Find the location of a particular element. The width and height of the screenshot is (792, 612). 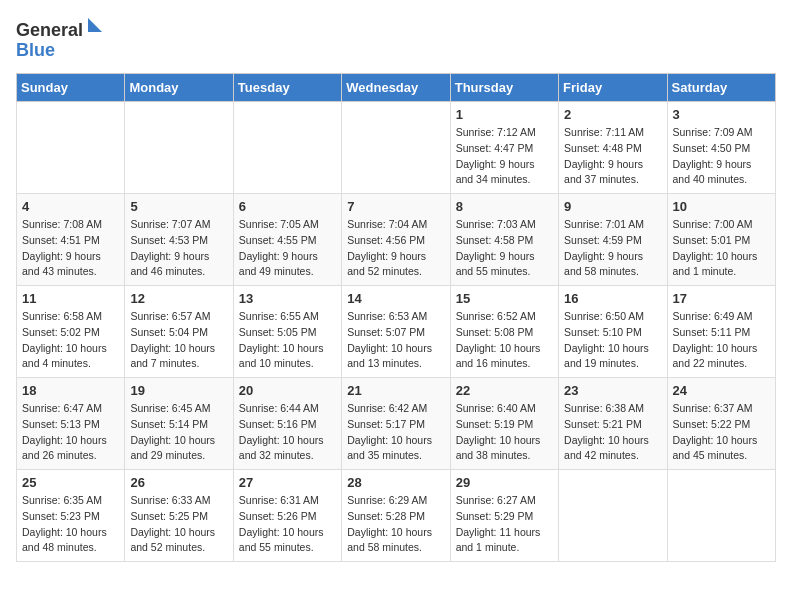

calendar-cell: 1Sunrise: 7:12 AM Sunset: 4:47 PM Daylig… is located at coordinates (504, 148).